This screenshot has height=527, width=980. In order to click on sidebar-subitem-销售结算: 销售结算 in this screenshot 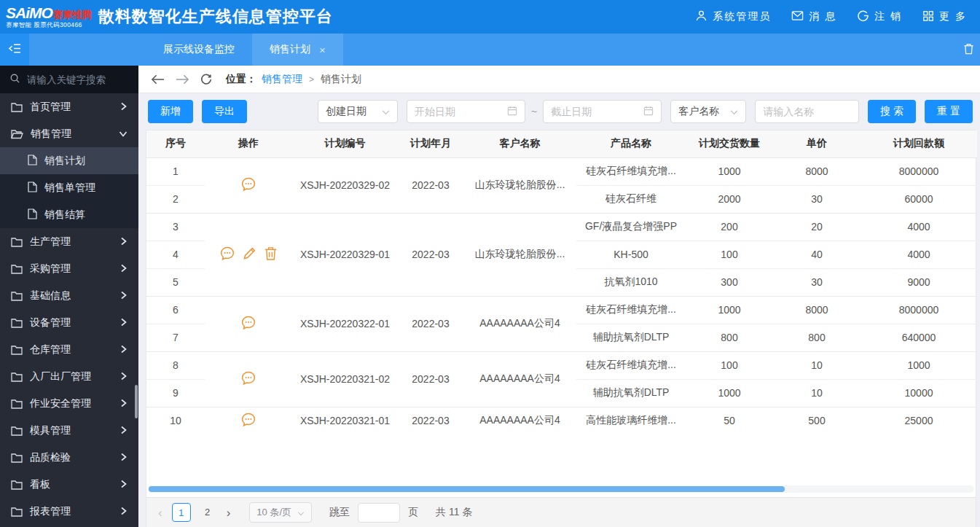, I will do `click(69, 214)`.